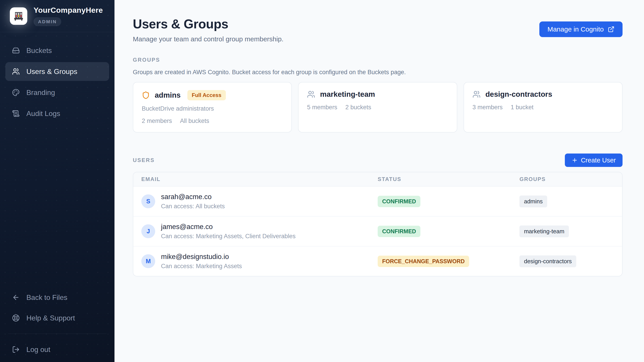 This screenshot has width=644, height=362. What do you see at coordinates (168, 95) in the screenshot?
I see `group-name: admins` at bounding box center [168, 95].